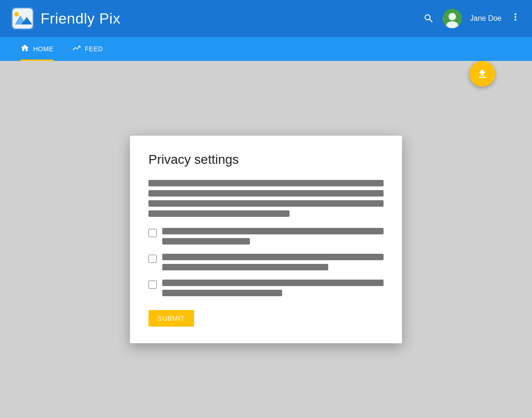 The height and width of the screenshot is (418, 532). Describe the element at coordinates (266, 160) in the screenshot. I see `dialog-title: Privacy settings` at that location.